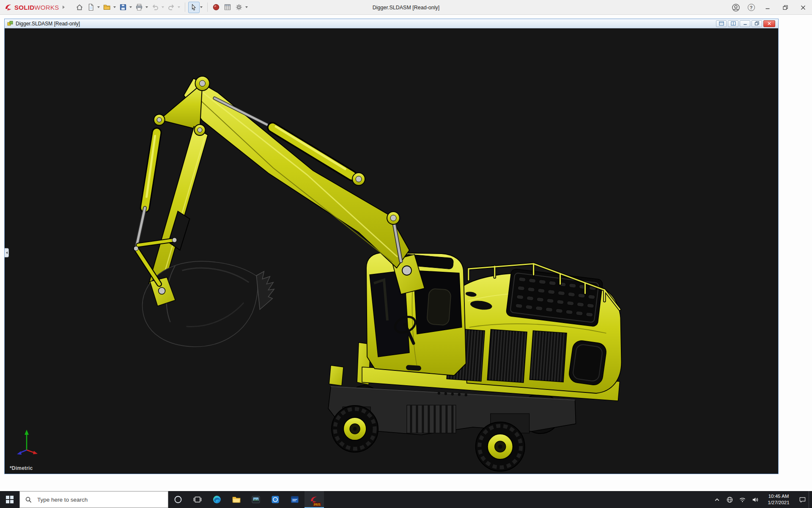  Describe the element at coordinates (769, 24) in the screenshot. I see `doc-close-button` at that location.